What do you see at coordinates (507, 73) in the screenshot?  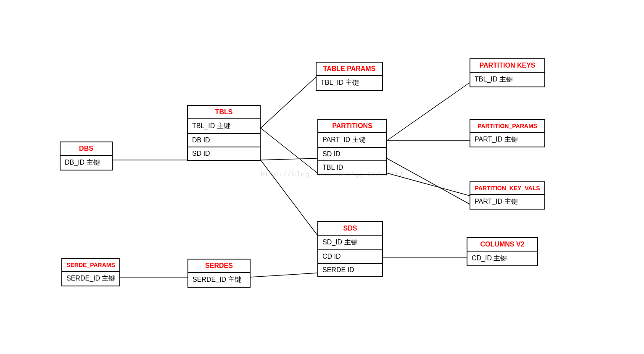 I see `entity-partition-keys: PARTITION KEYS TBL_ID 主键` at bounding box center [507, 73].